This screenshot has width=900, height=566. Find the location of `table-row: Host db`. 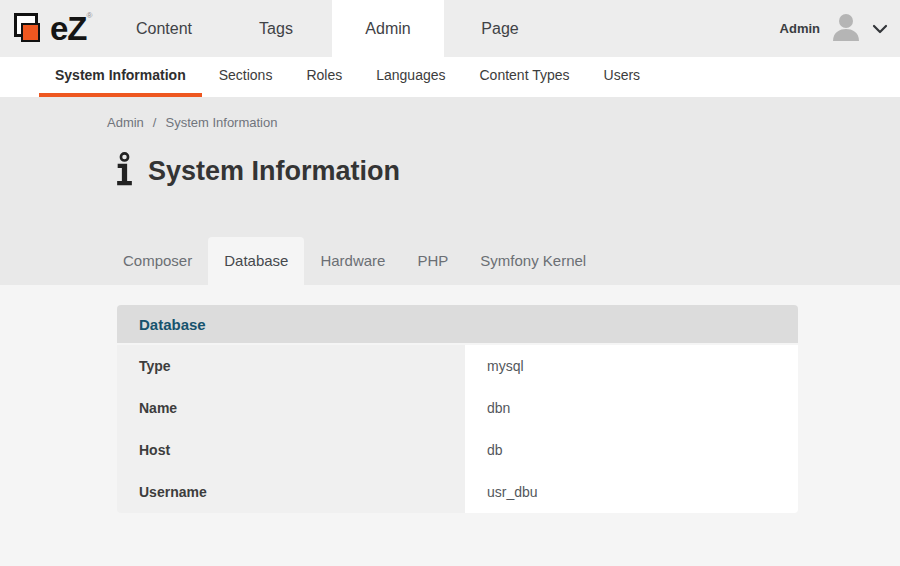

table-row: Host db is located at coordinates (458, 450).